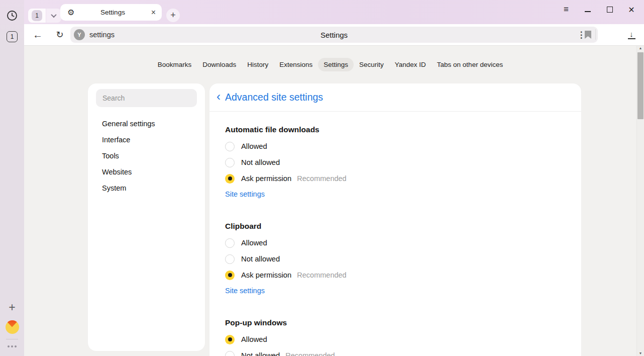 The image size is (644, 356). I want to click on vertical-scrollbar: ▲ ▼, so click(640, 201).